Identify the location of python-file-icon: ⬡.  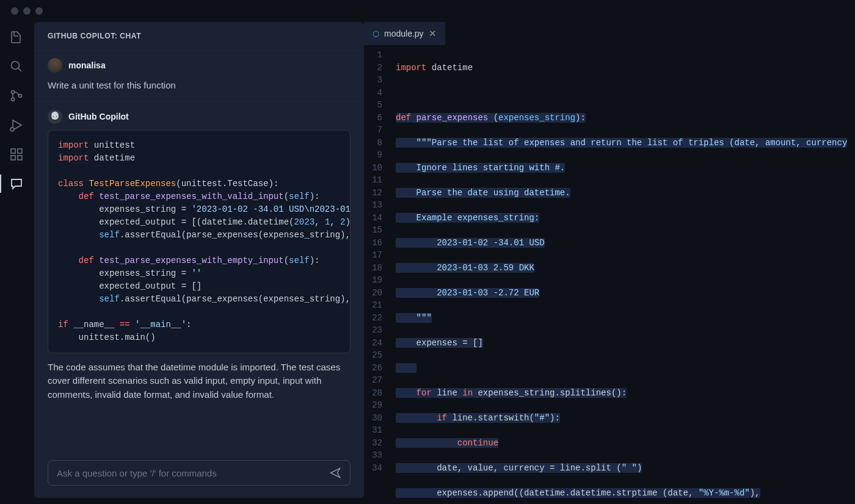
(376, 34).